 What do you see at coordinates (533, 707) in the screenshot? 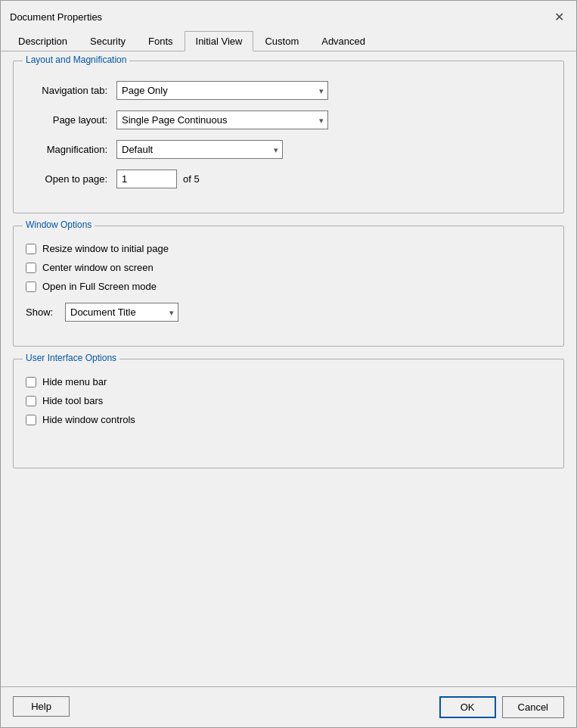
I see `cancel-button: Cancel` at bounding box center [533, 707].